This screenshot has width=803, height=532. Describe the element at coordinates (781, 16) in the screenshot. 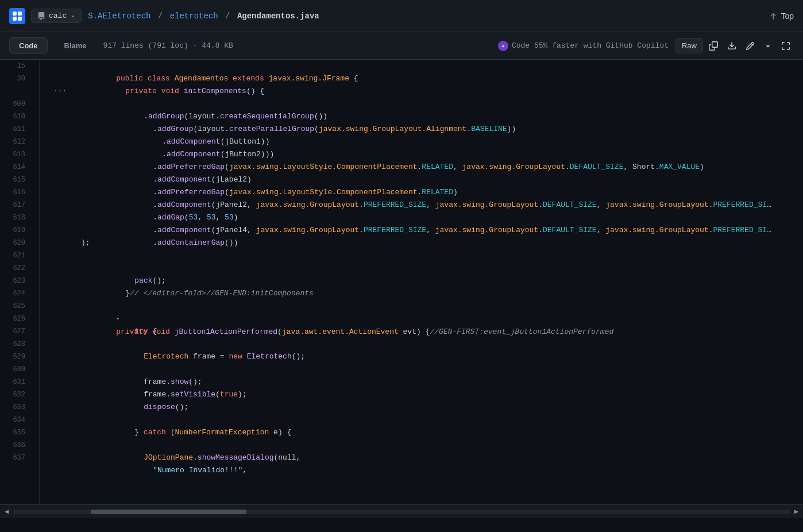

I see `top-button: Top` at that location.